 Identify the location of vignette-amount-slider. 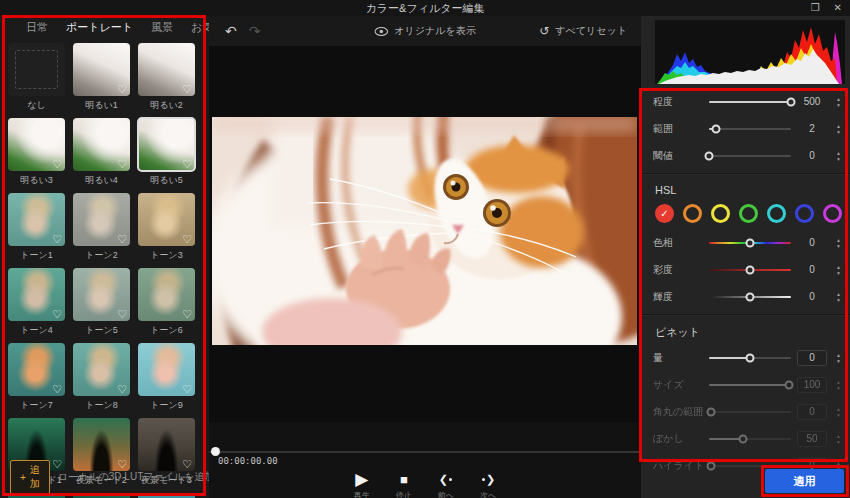
(750, 358).